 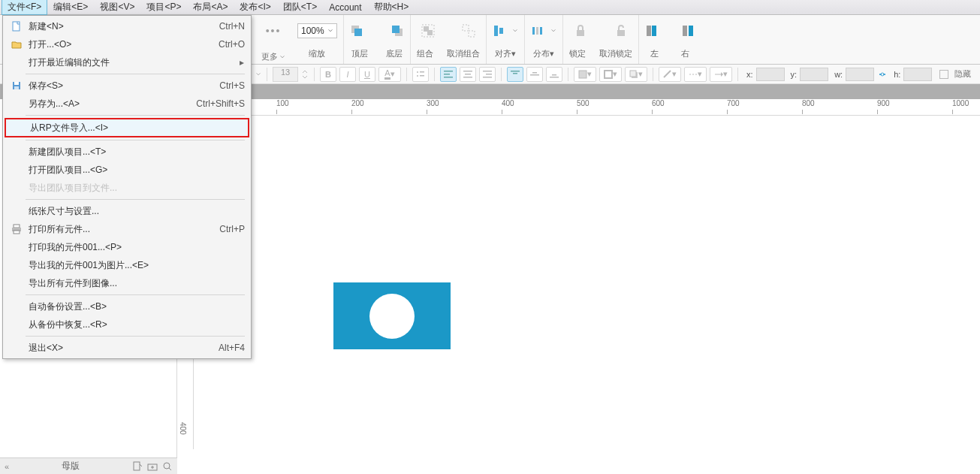 What do you see at coordinates (285, 74) in the screenshot?
I see `font-size-input: 13` at bounding box center [285, 74].